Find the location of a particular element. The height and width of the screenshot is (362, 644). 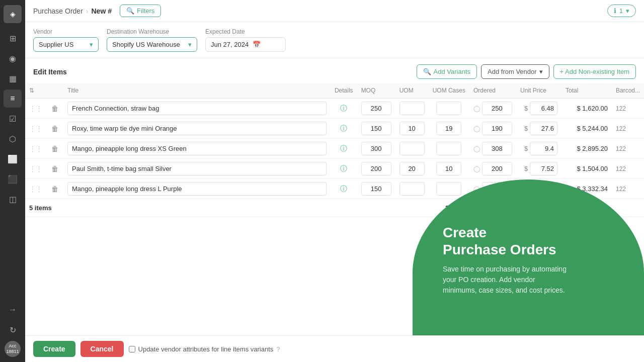

vendor-select: Supplier US ▾ is located at coordinates (66, 44).